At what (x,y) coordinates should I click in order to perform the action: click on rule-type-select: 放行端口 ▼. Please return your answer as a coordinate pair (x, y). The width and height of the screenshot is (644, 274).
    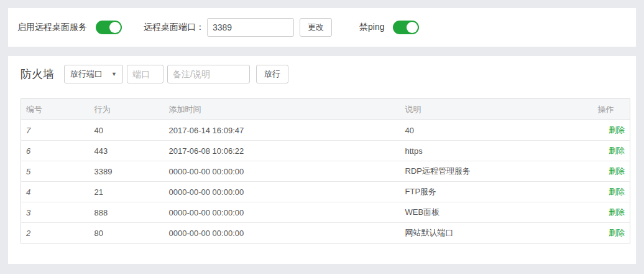
    Looking at the image, I should click on (93, 74).